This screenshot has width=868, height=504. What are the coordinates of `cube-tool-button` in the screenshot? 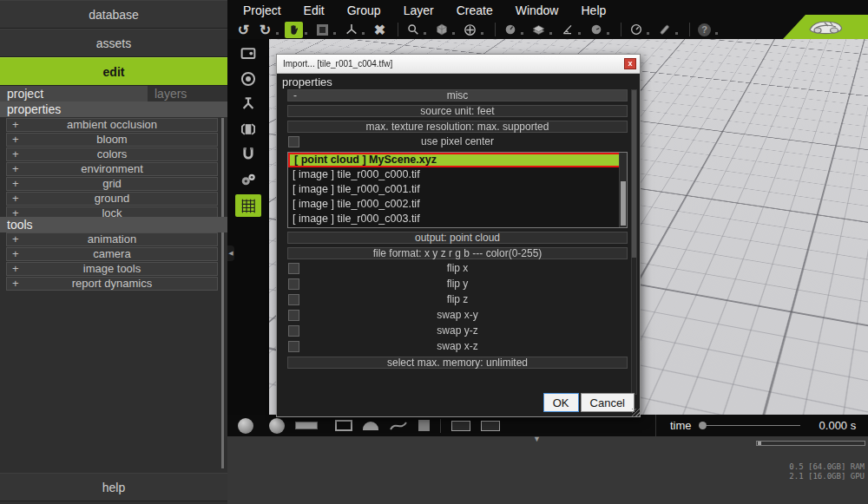 It's located at (444, 29).